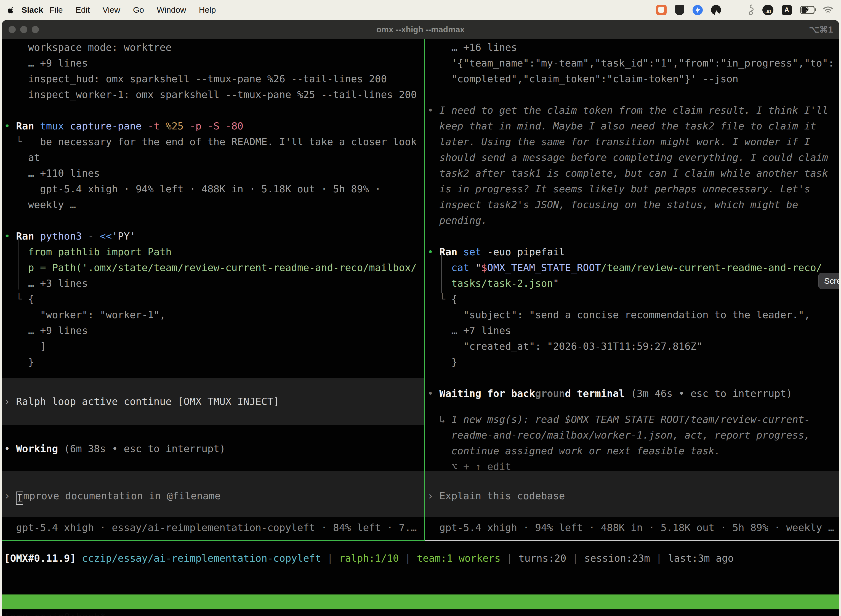 The width and height of the screenshot is (841, 616). I want to click on terminal-line: … +16 lines, so click(633, 47).